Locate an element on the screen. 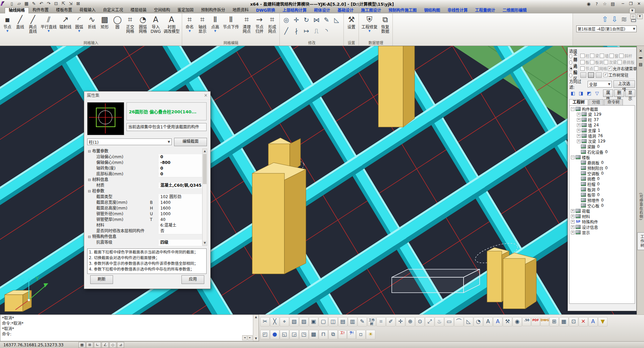 Image resolution: width=644 pixels, height=348 pixels. toolbar-icon: ⤢ is located at coordinates (430, 322).